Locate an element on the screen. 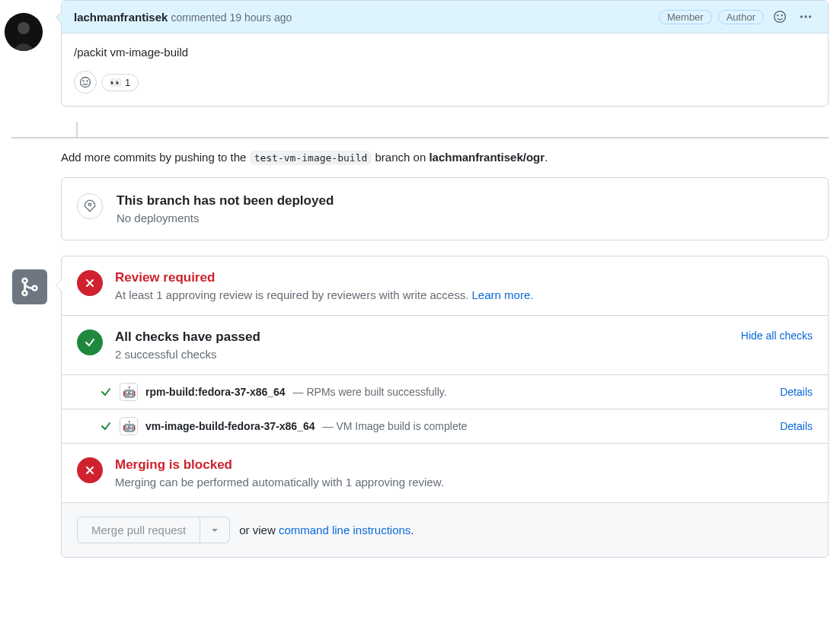 Image resolution: width=840 pixels, height=624 pixels. merge-footer: Merge pull request or view command line … is located at coordinates (445, 530).